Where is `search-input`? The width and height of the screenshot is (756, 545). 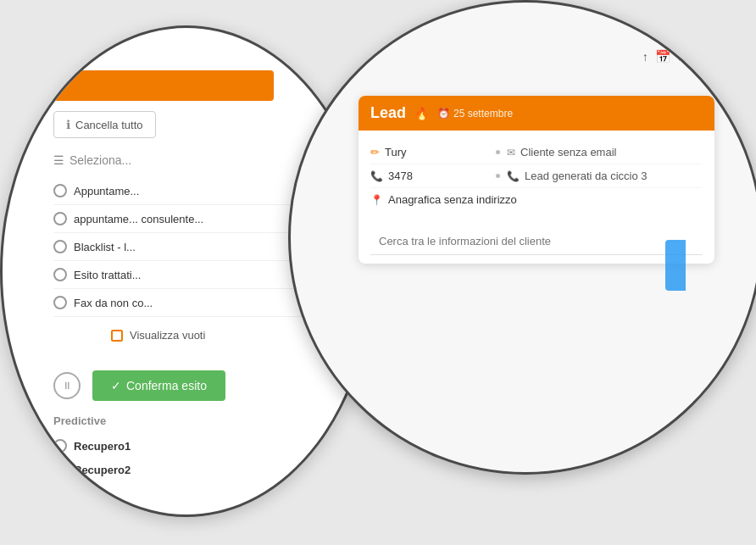 search-input is located at coordinates (536, 242).